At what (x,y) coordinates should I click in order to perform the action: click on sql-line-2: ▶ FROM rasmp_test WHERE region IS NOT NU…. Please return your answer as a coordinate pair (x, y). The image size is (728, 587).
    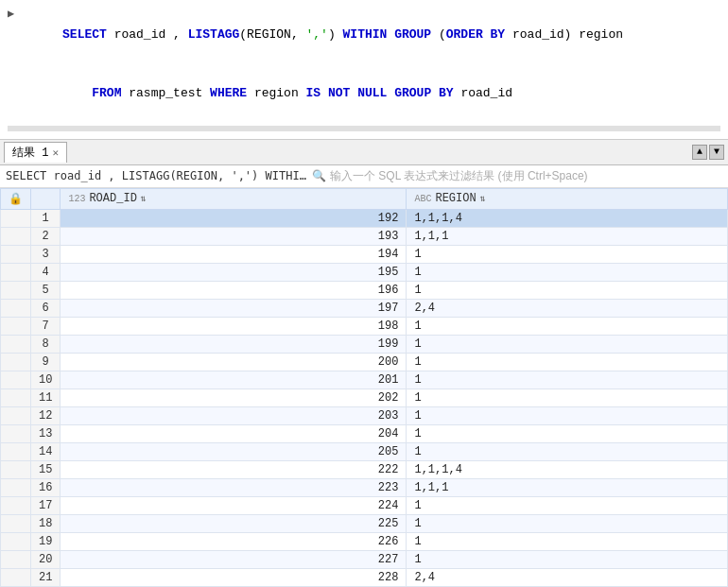
    Looking at the image, I should click on (364, 94).